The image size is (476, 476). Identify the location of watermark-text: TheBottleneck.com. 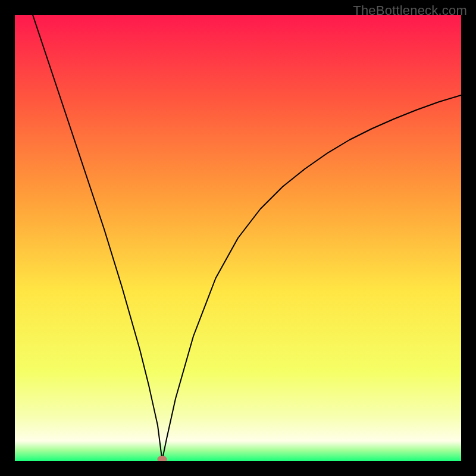
(410, 11).